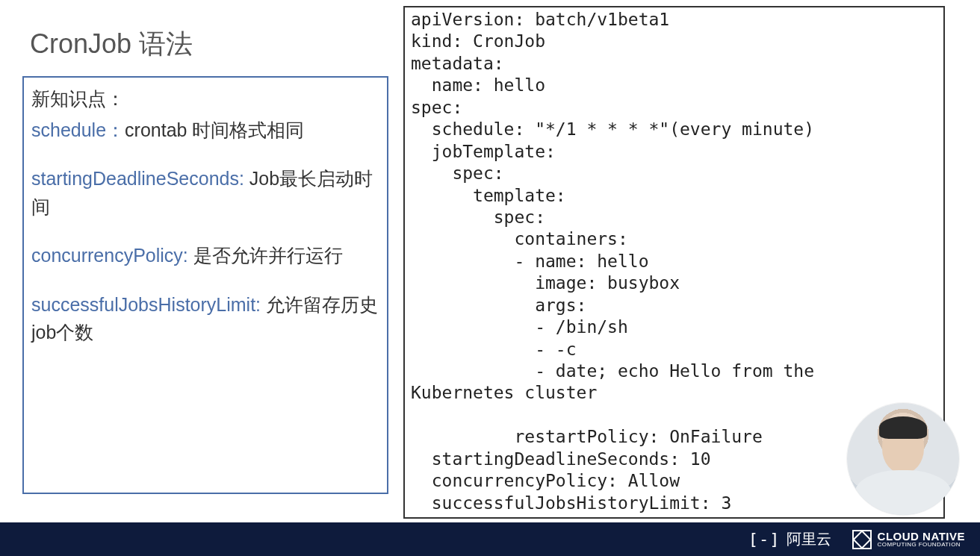 This screenshot has height=556, width=980. Describe the element at coordinates (137, 178) in the screenshot. I see `note-key: startingDeadlineSeconds:` at that location.